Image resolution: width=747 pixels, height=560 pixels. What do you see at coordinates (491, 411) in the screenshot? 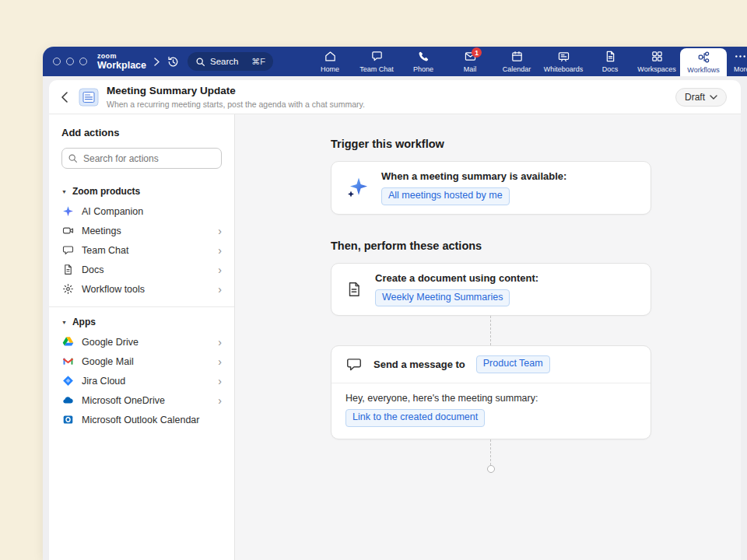
I see `message-body: Hey, everyone, here's the meeting summar…` at bounding box center [491, 411].